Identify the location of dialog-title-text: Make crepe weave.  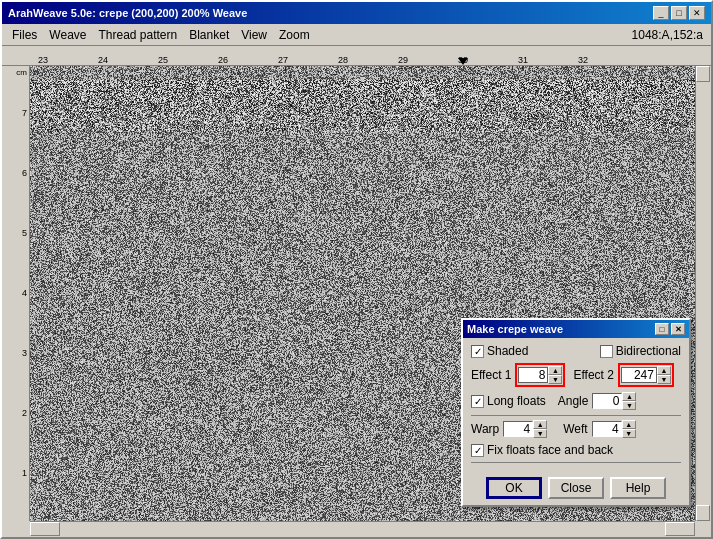
(515, 329).